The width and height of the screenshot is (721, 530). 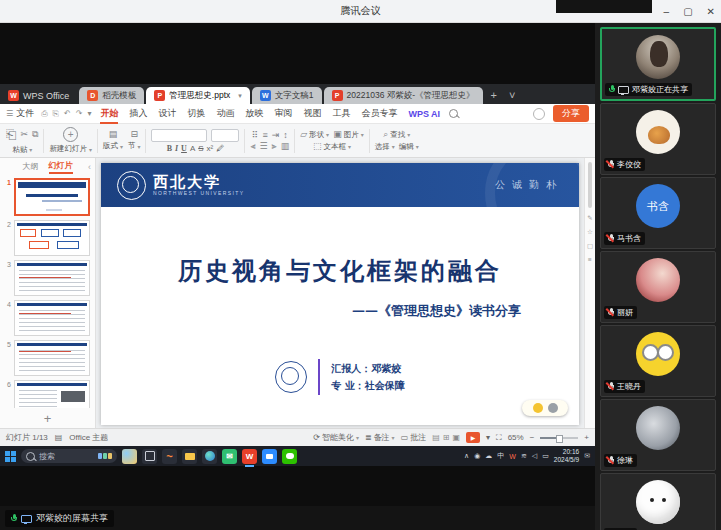 I want to click on menu-item-member: 会员专享, so click(x=379, y=114).